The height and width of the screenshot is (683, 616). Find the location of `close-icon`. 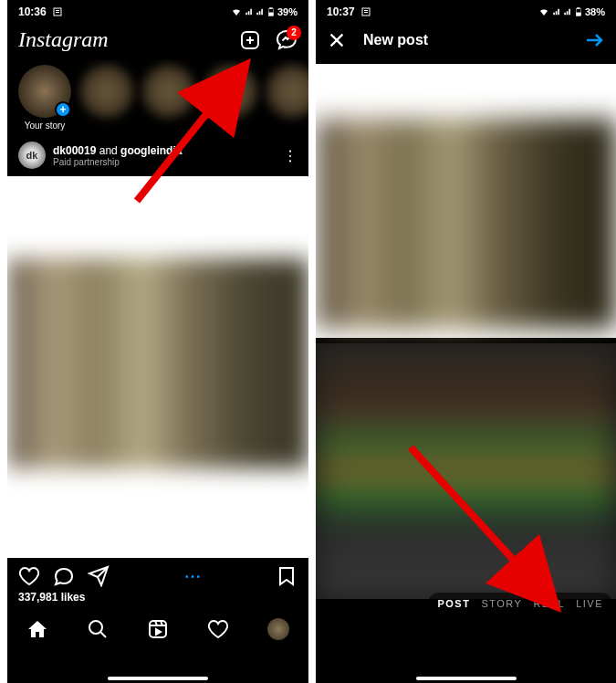

close-icon is located at coordinates (337, 40).